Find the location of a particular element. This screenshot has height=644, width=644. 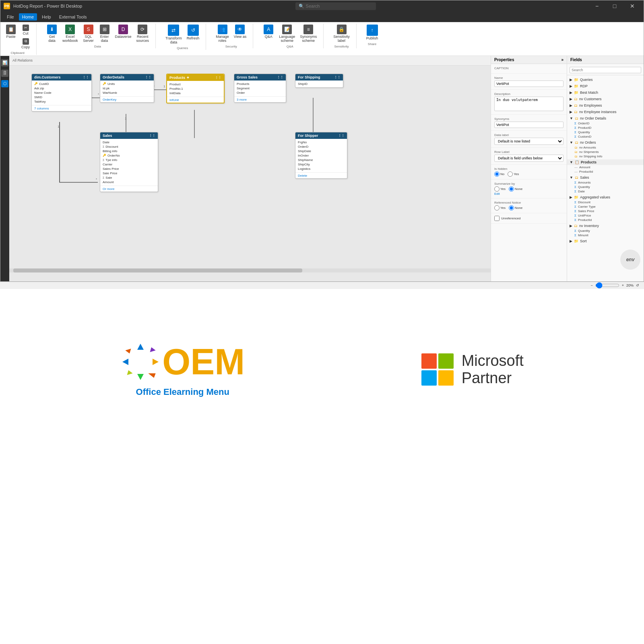

recent-sources-button: ⟳ Recentsources is located at coordinates (143, 34).